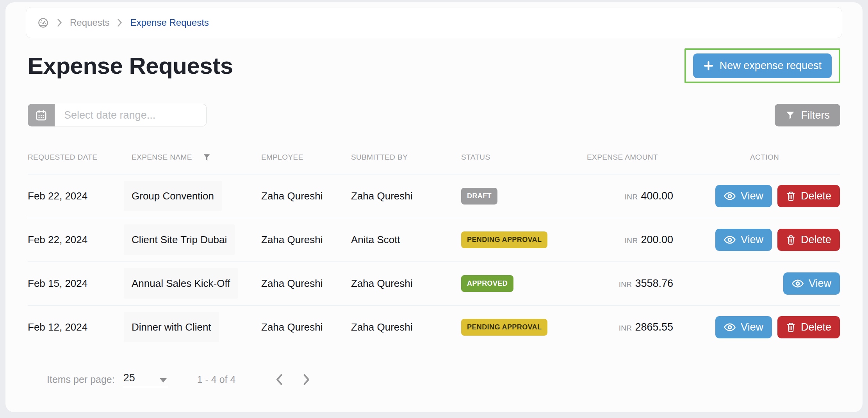 The image size is (868, 418). What do you see at coordinates (196, 240) in the screenshot?
I see `expense-name-cell: Client Site Trip Dubai` at bounding box center [196, 240].